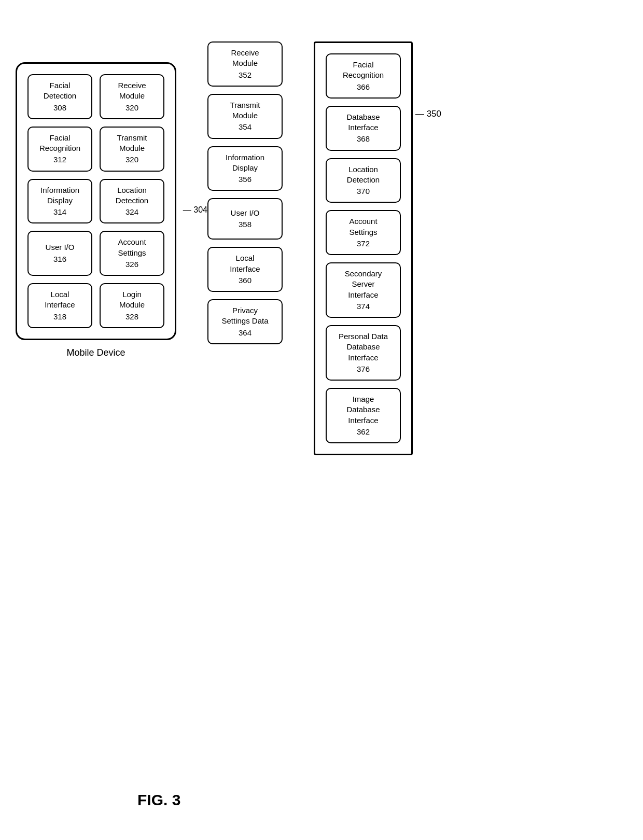  What do you see at coordinates (245, 169) in the screenshot?
I see `middle-module-356: InformationDisplay356` at bounding box center [245, 169].